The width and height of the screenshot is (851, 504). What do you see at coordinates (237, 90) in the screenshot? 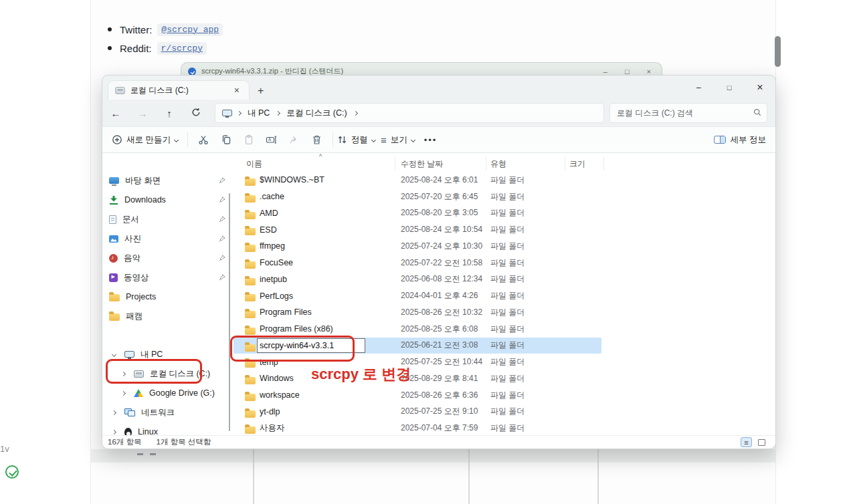
I see `tab-close-icon: ×` at bounding box center [237, 90].